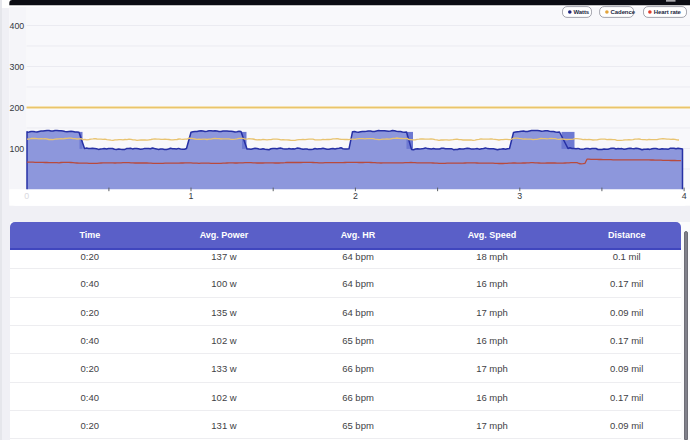  What do you see at coordinates (18, 67) in the screenshot?
I see `svg-text: 300` at bounding box center [18, 67].